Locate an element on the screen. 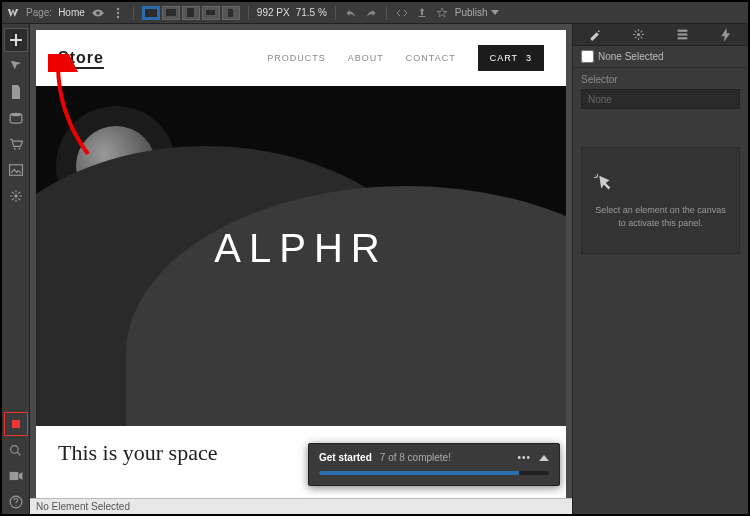 The image size is (750, 516). nav-contact: CONTACT is located at coordinates (431, 58).